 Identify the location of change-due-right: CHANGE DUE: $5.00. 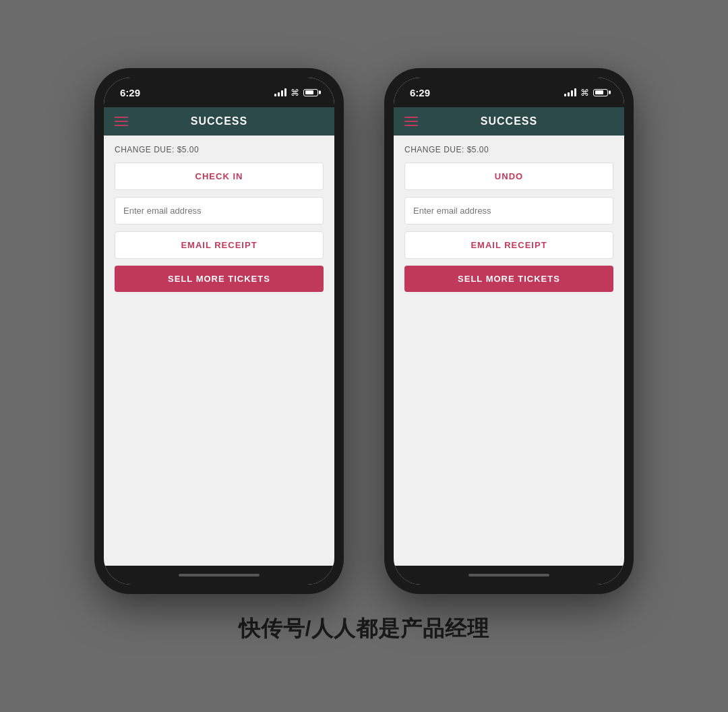
(509, 150).